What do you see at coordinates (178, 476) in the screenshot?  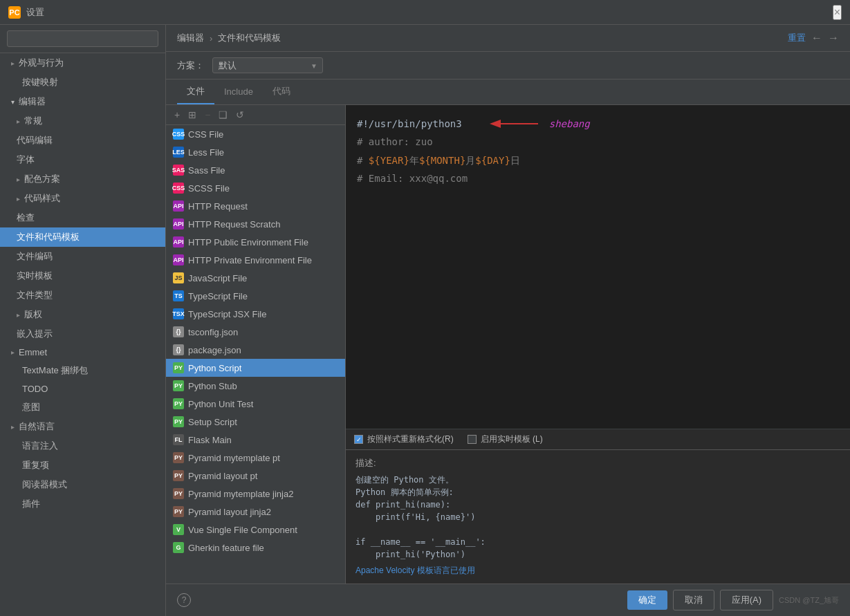 I see `file-icon-pyramidlt: PY` at bounding box center [178, 476].